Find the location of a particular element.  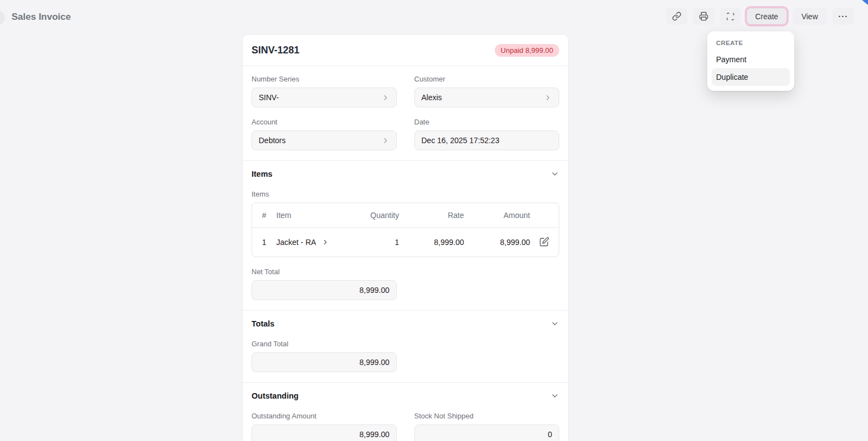

net-total-value: 8,999.00 is located at coordinates (374, 290).